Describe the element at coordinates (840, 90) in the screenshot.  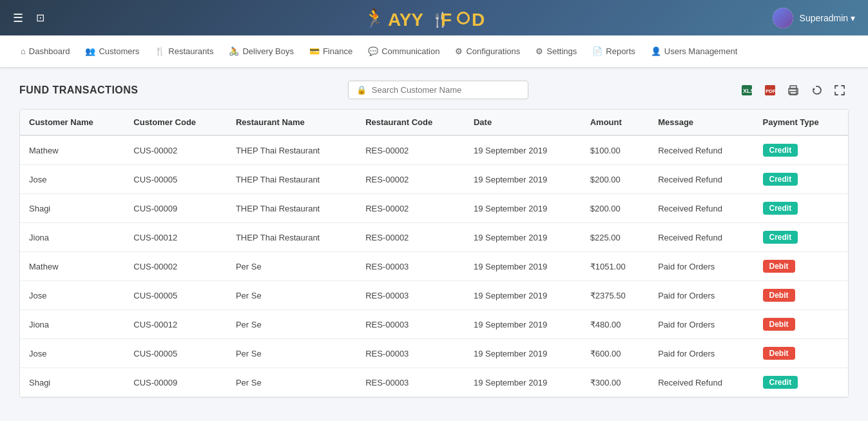
I see `fullscreen-icon` at that location.